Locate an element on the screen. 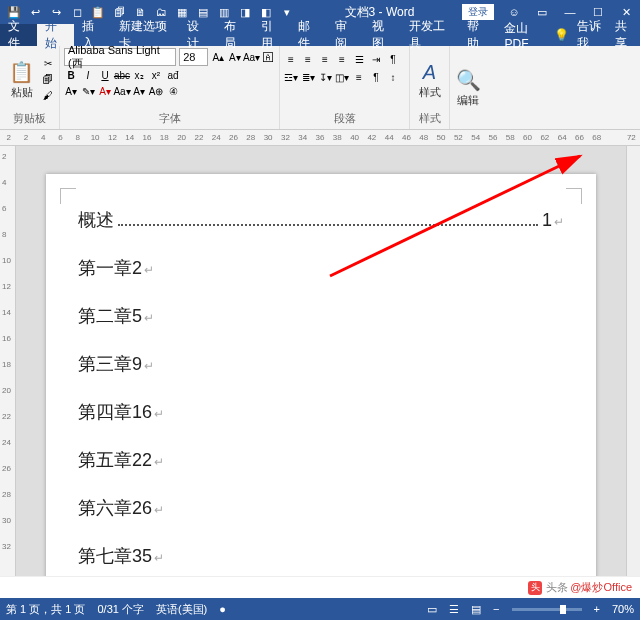 The height and width of the screenshot is (640, 640). ruler-tick: 32 is located at coordinates (6, 546).